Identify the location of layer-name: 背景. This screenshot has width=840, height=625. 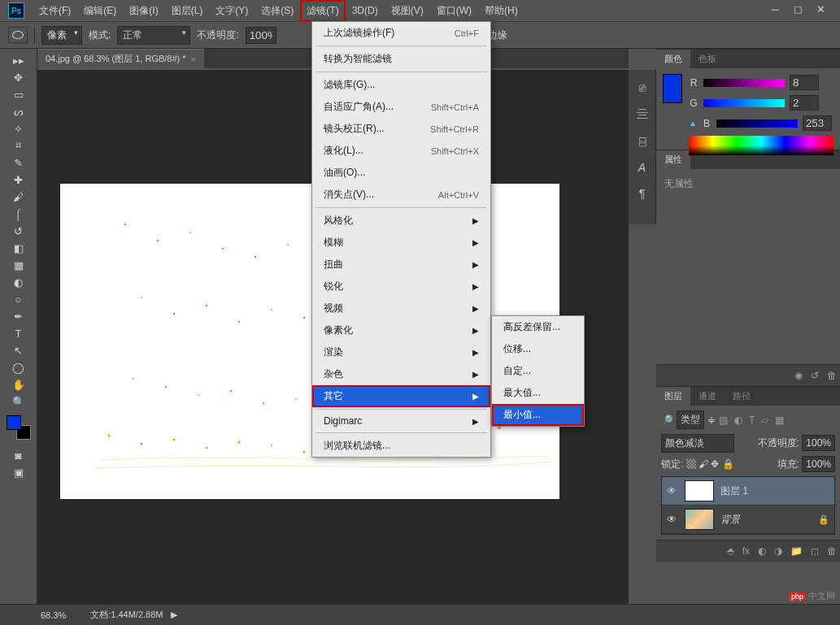
(730, 520).